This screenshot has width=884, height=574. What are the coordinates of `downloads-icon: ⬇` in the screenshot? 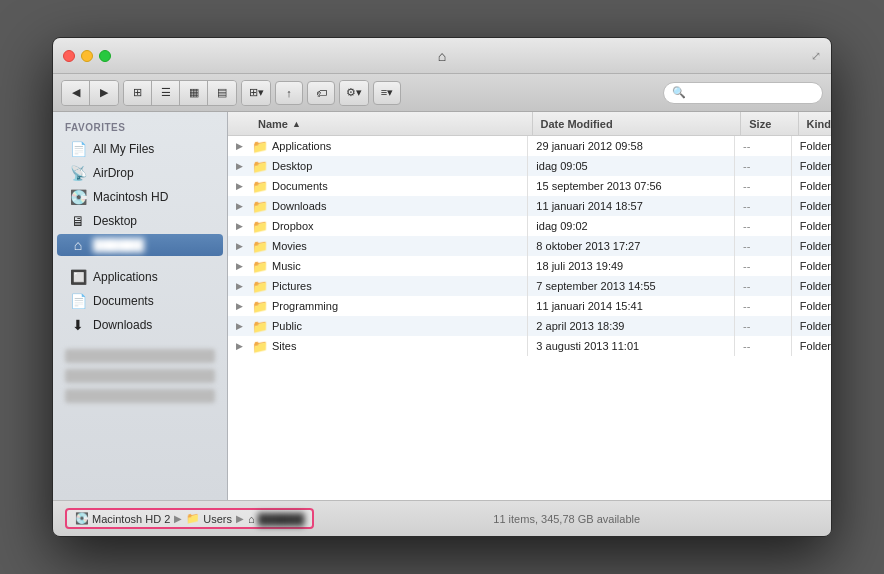 It's located at (78, 325).